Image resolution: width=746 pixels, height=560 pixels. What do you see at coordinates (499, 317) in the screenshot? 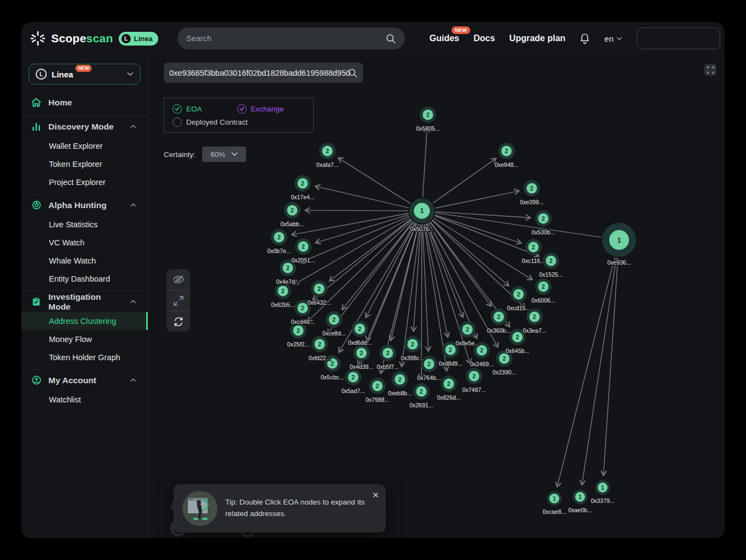
I see `graph-node-n360b: 2` at bounding box center [499, 317].